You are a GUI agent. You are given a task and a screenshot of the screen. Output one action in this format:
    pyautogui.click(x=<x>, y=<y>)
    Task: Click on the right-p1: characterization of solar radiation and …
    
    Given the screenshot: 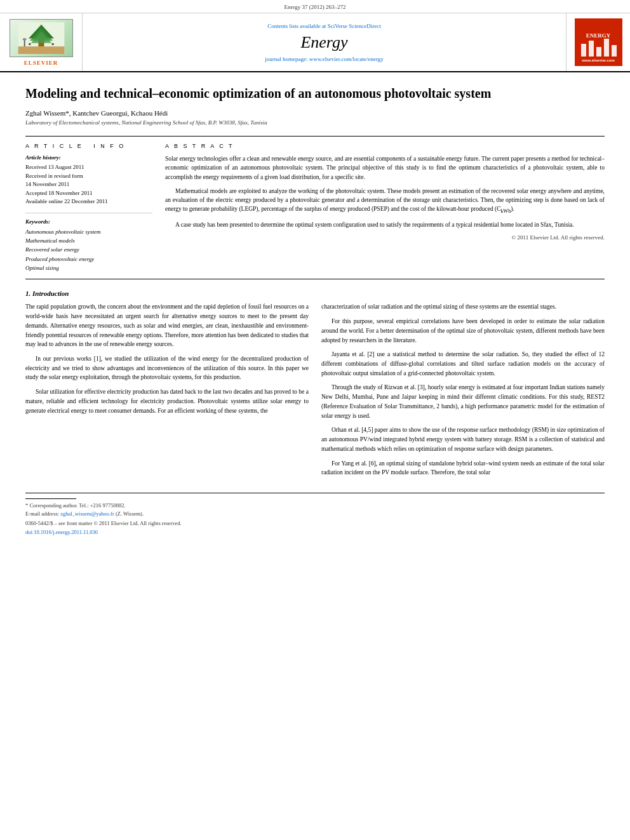 What is the action you would take?
    pyautogui.click(x=463, y=307)
    